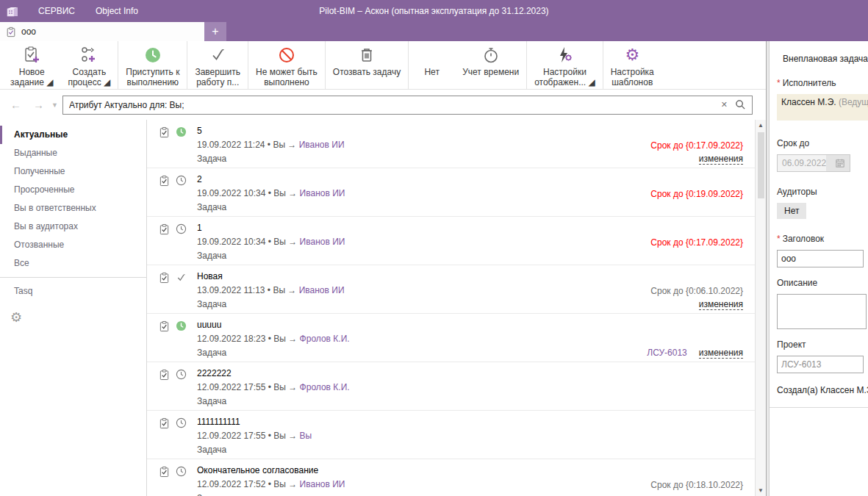 This screenshot has width=868, height=496. Describe the element at coordinates (822, 345) in the screenshot. I see `project-label: Проект` at that location.